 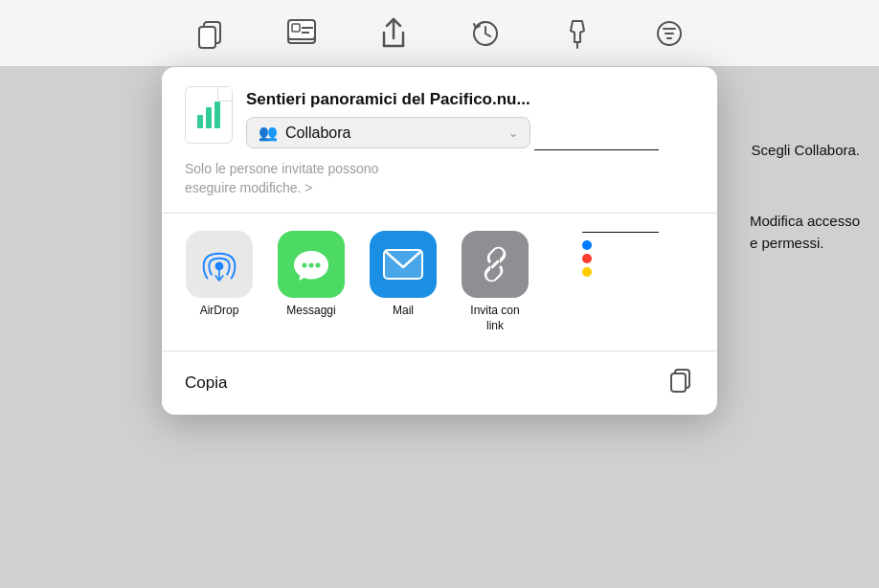 What do you see at coordinates (389, 132) in the screenshot?
I see `collaborate-dropdown: 👥 Collabora ⌄` at bounding box center [389, 132].